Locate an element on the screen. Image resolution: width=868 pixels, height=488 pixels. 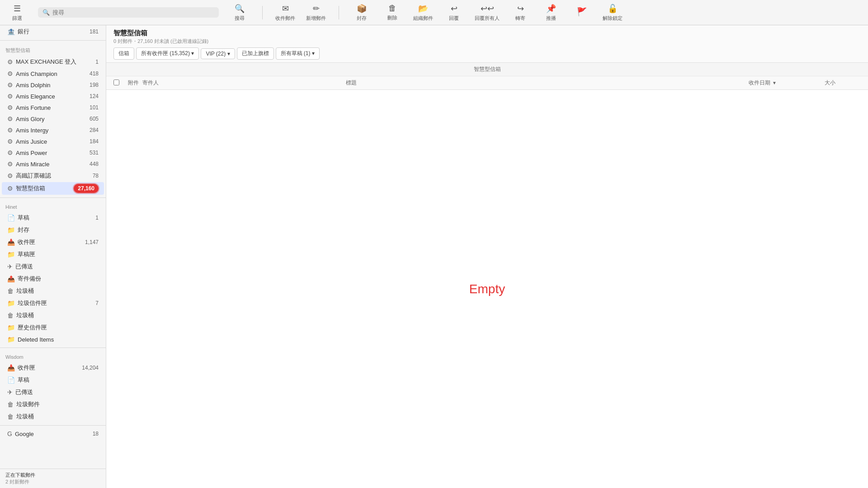
tab-all-drafts: 所有草稿 (1) ▾ is located at coordinates (297, 53).